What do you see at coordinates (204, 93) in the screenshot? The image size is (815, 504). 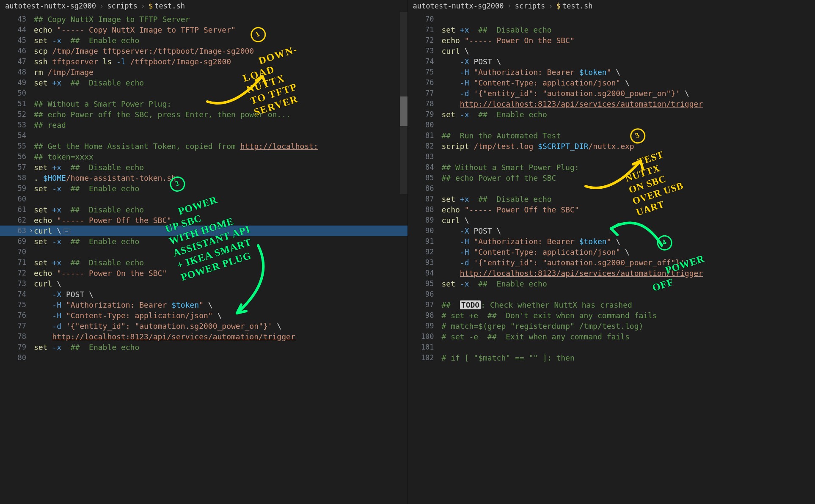 I see `code-line: 50` at bounding box center [204, 93].